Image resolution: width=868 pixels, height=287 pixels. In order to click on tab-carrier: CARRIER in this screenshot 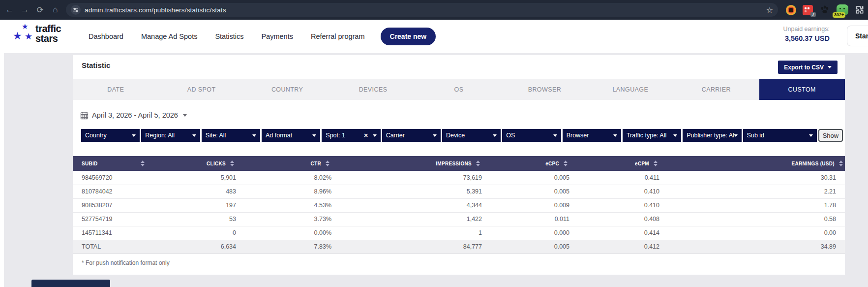, I will do `click(716, 90)`.